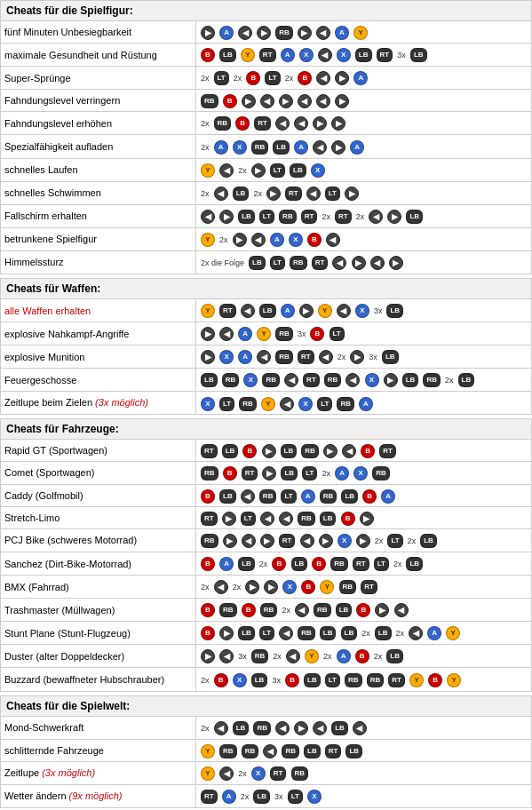  I want to click on table-row: Himmelssturz 2x die Folge LB LT RB RT ◀ …, so click(266, 262).